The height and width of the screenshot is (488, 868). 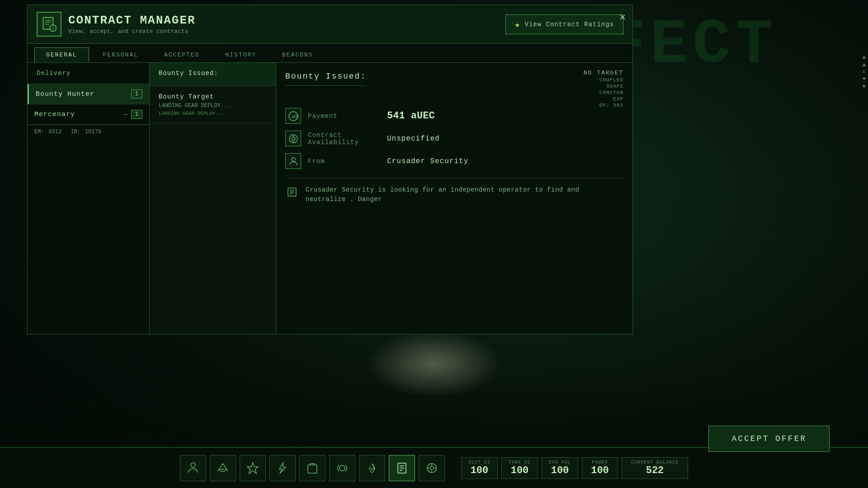 I want to click on description-text: Crusader Security is looking for an inde…, so click(x=465, y=195).